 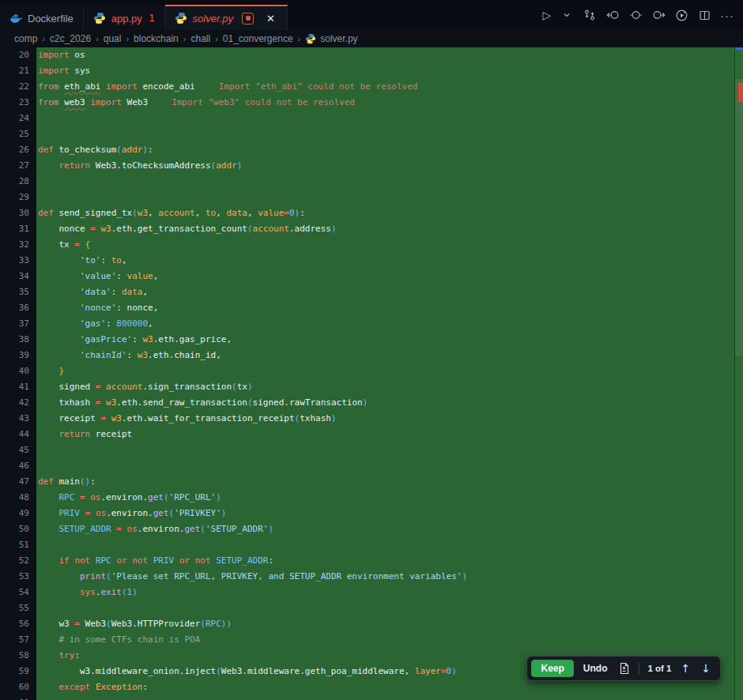 What do you see at coordinates (372, 292) in the screenshot?
I see `code-line: 35 'data': data,` at bounding box center [372, 292].